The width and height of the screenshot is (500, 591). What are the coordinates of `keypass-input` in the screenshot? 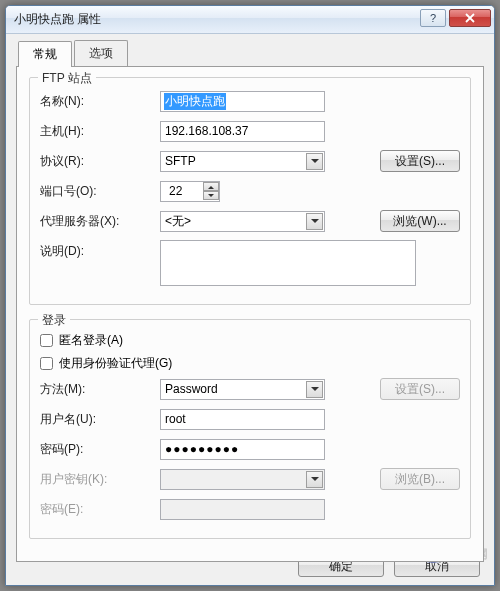 It's located at (242, 510).